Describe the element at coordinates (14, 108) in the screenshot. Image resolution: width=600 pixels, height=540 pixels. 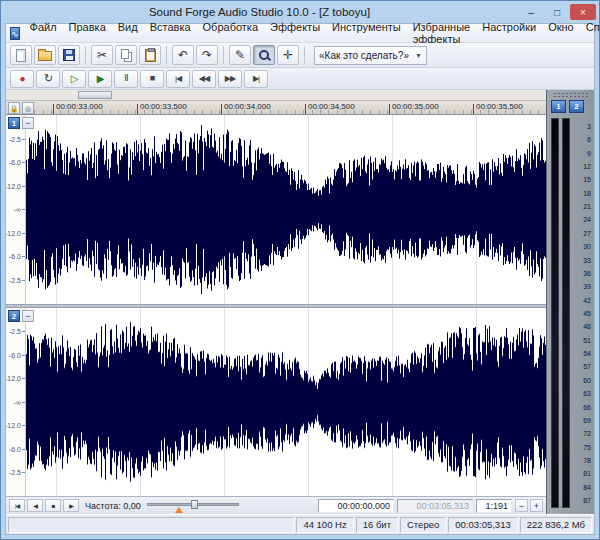
I see `lock-icon-button: 🔒` at that location.